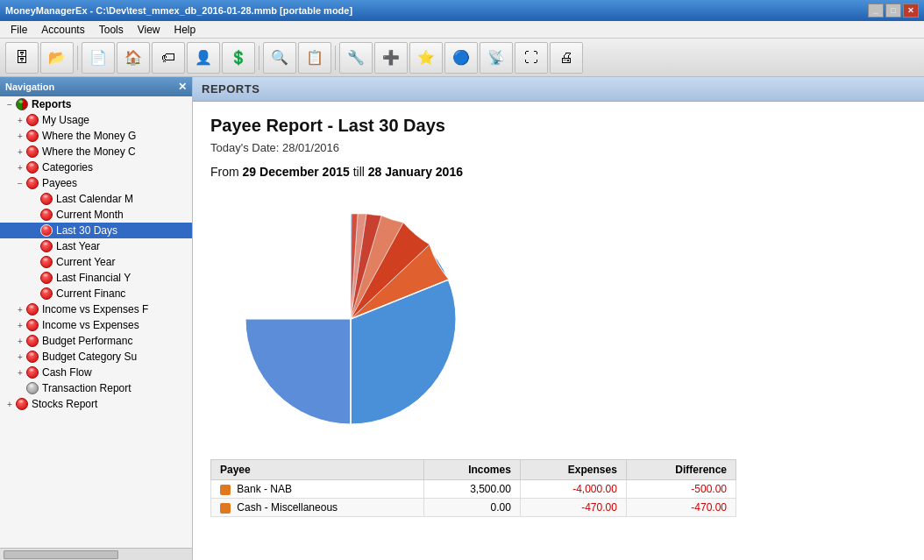 The height and width of the screenshot is (560, 924). What do you see at coordinates (32, 357) in the screenshot?
I see `budget-cat-icon` at bounding box center [32, 357].